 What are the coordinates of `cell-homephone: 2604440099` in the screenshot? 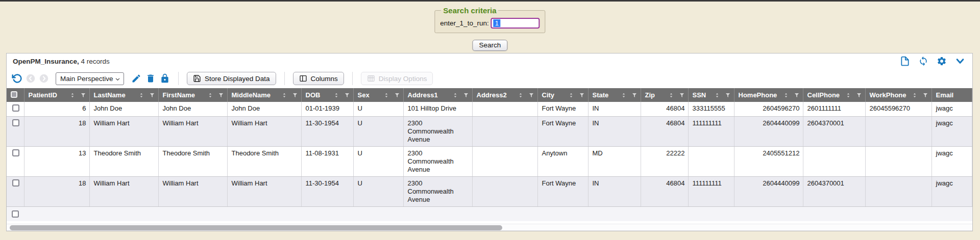 It's located at (769, 131).